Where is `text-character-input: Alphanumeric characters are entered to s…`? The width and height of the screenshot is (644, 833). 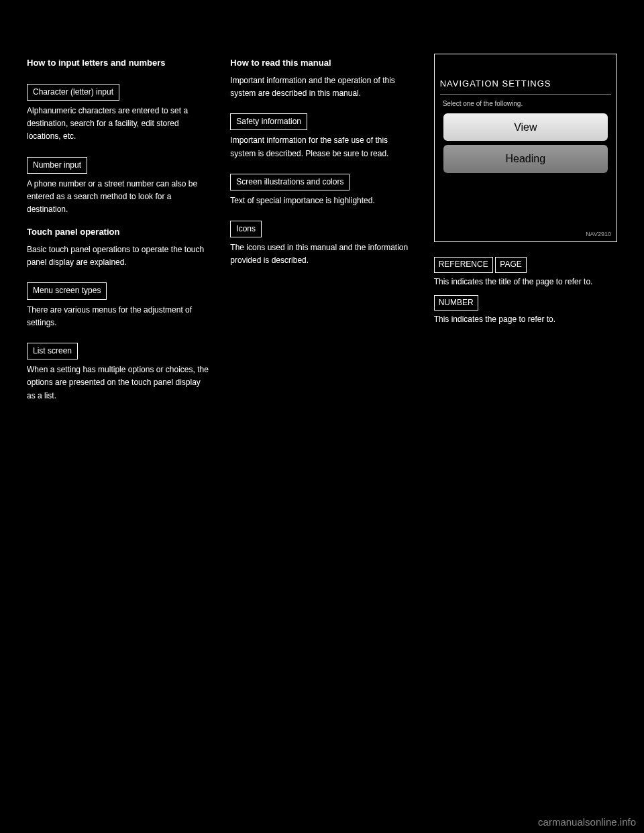 text-character-input: Alphanumeric characters are entered to s… is located at coordinates (118, 124).